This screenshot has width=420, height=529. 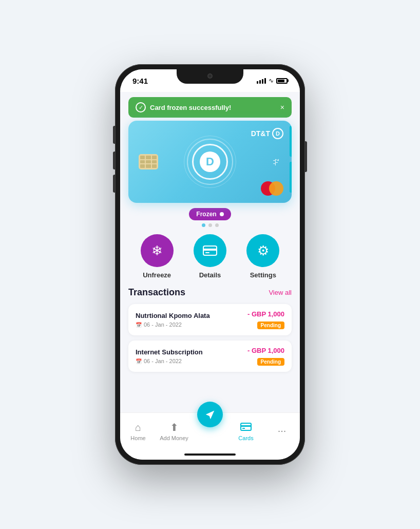 I want to click on nav-add-money: ⬆ Add Money, so click(x=174, y=431).